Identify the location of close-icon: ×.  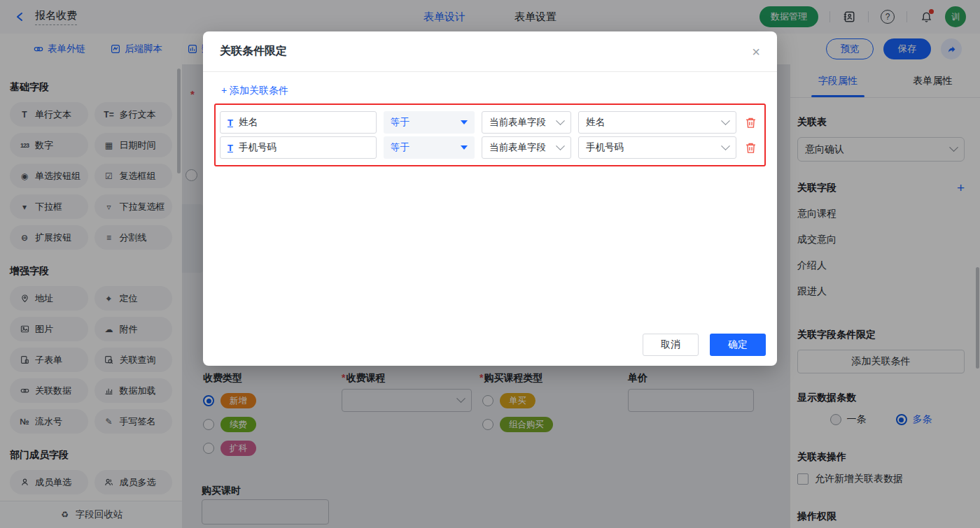
(756, 52).